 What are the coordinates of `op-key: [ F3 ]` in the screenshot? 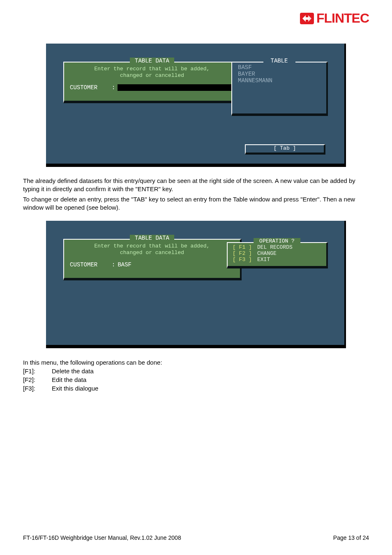 It's located at (245, 260).